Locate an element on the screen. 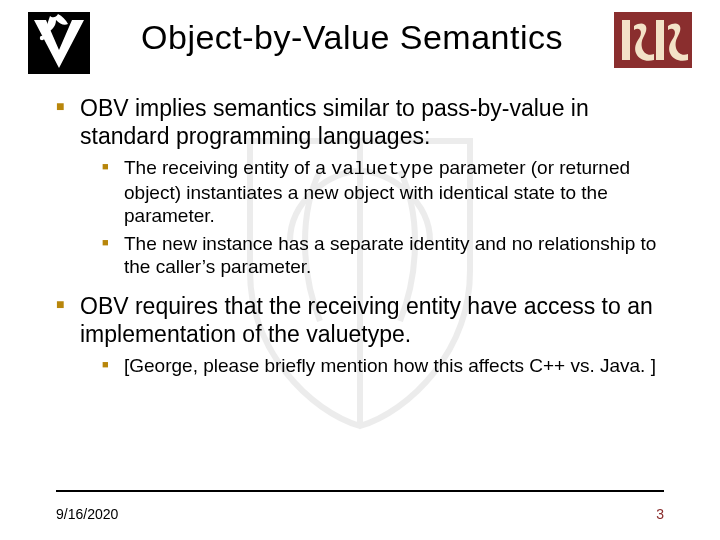 Image resolution: width=720 pixels, height=540 pixels. footer: 9/16/2020 3 is located at coordinates (360, 514).